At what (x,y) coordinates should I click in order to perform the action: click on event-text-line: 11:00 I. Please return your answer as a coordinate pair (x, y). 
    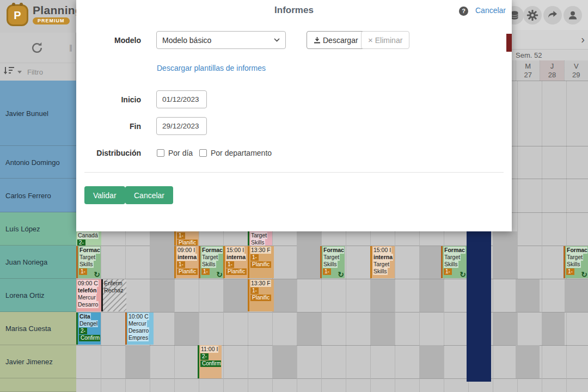
    Looking at the image, I should click on (211, 350).